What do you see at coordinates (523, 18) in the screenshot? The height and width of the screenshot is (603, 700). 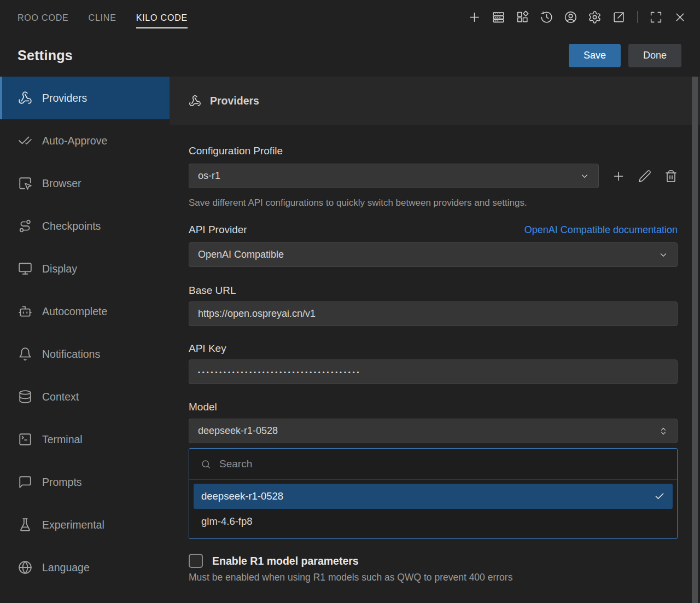 I see `marketplace-icon` at bounding box center [523, 18].